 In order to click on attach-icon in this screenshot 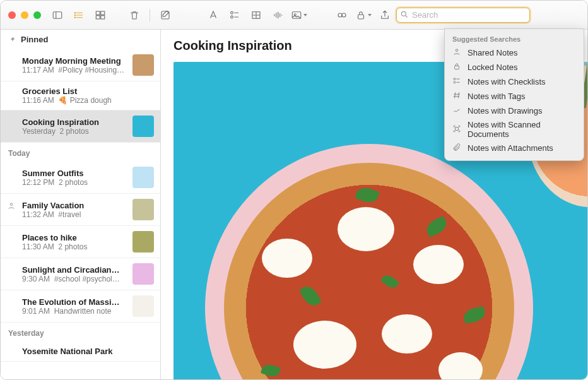, I will do `click(457, 148)`.